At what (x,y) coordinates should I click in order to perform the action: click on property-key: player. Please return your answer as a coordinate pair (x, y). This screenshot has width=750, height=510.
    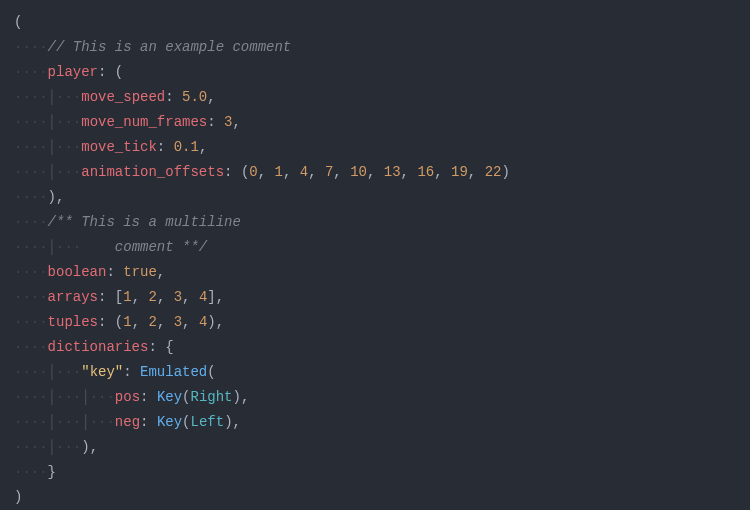
    Looking at the image, I should click on (73, 72).